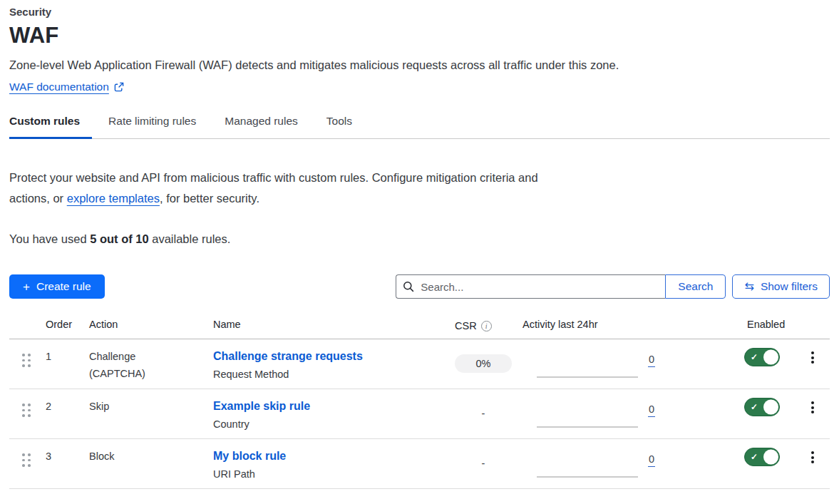 The width and height of the screenshot is (839, 504). What do you see at coordinates (483, 364) in the screenshot?
I see `csr-value: 0%` at bounding box center [483, 364].